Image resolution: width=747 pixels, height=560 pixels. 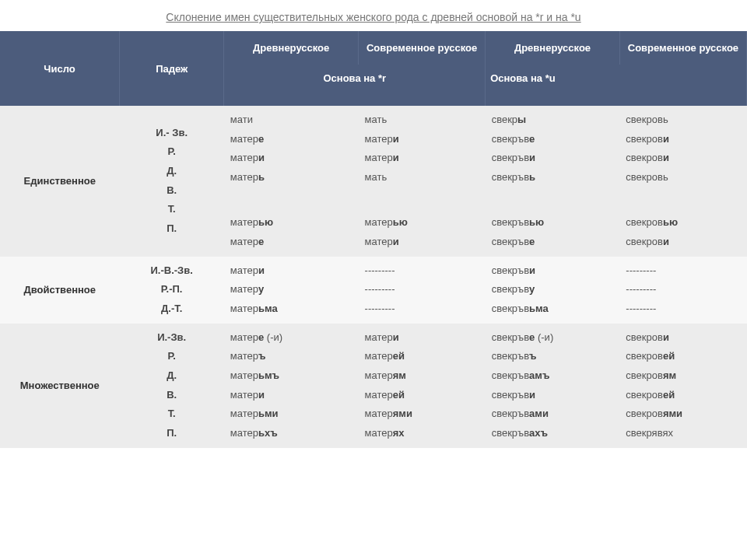 I want to click on label-dual: Двойственное, so click(x=60, y=290).